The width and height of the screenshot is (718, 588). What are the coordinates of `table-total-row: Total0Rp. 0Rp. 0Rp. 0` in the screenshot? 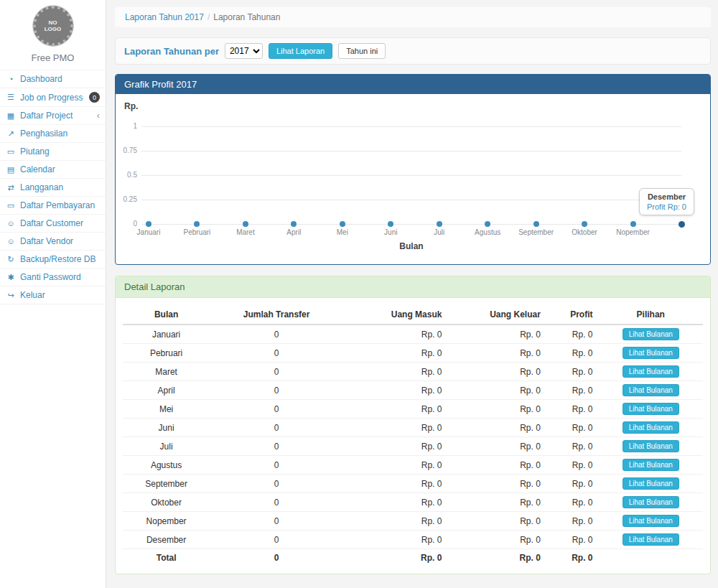 It's located at (413, 558).